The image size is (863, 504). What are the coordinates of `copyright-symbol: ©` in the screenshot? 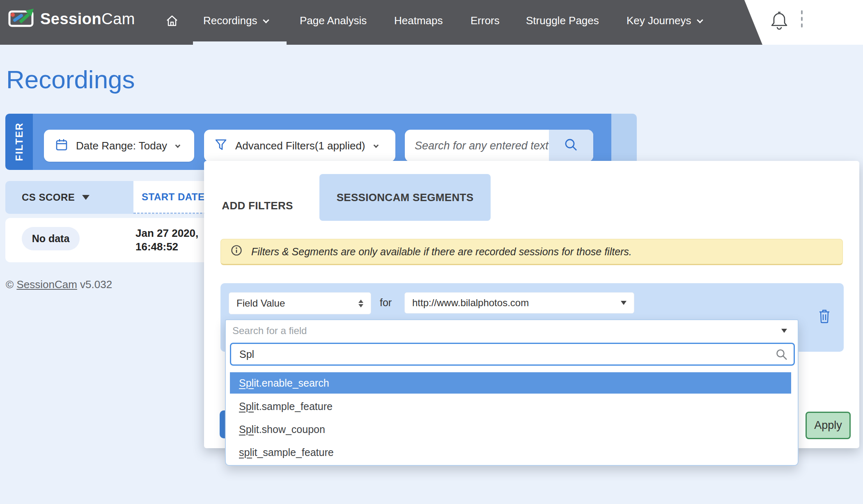 It's located at (10, 284).